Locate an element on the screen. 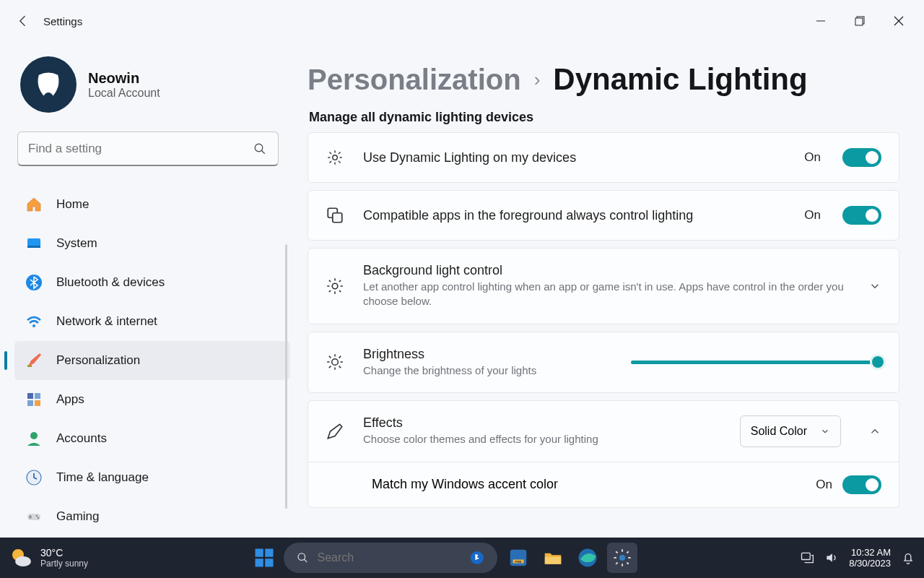 This screenshot has width=924, height=578. brightness-icon is located at coordinates (336, 362).